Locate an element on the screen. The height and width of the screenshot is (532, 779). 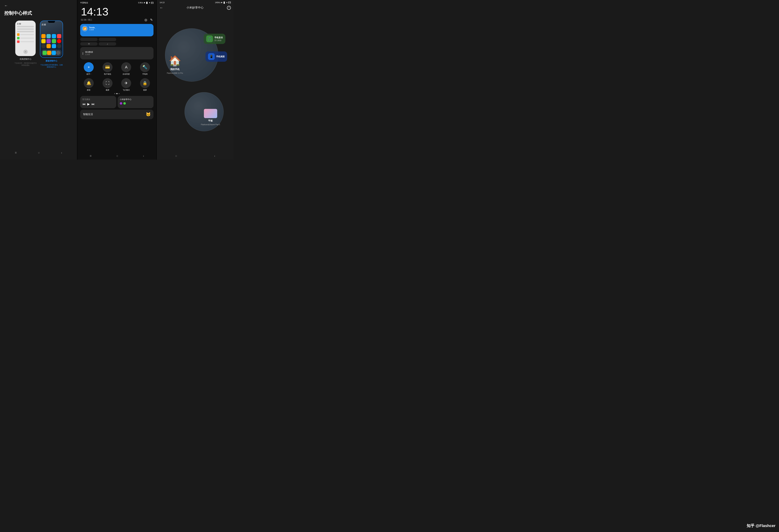
date-row: 02.09 / 周三 ◎ ✎ is located at coordinates (117, 20).